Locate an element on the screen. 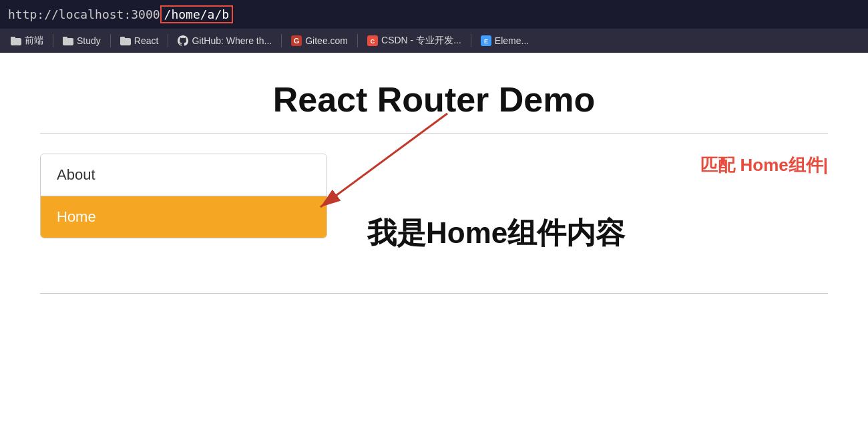  right-content: 匹配 Home组件| 我是Home组件内容 is located at coordinates (598, 203).